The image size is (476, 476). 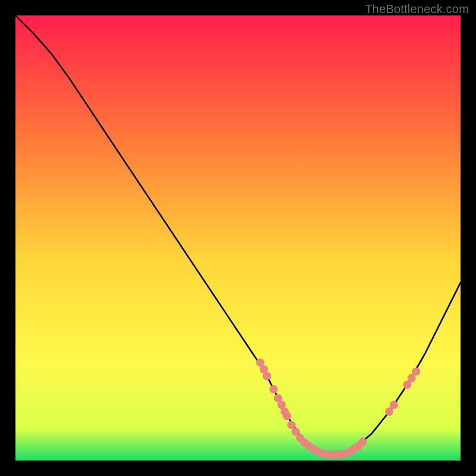 What do you see at coordinates (416, 10) in the screenshot?
I see `attribution-text: TheBottleneck.com` at bounding box center [416, 10].